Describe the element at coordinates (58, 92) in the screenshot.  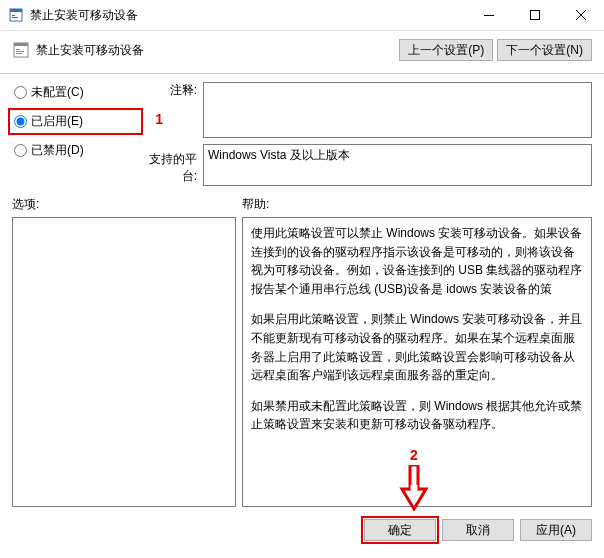
I see `radio-not-configured-label: 未配置(C)` at that location.